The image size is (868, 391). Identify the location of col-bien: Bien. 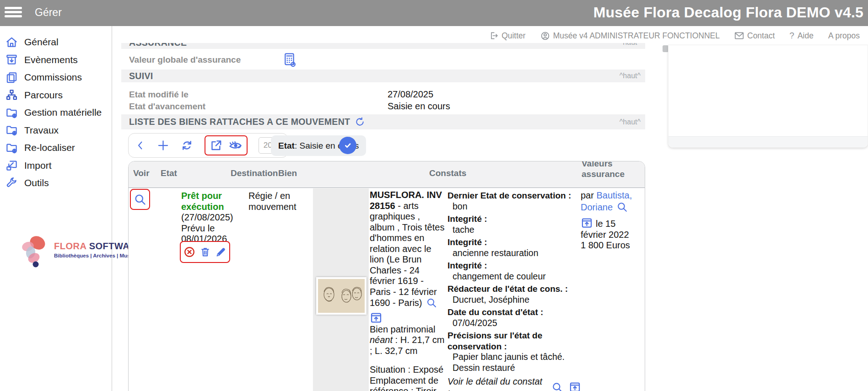
(287, 173).